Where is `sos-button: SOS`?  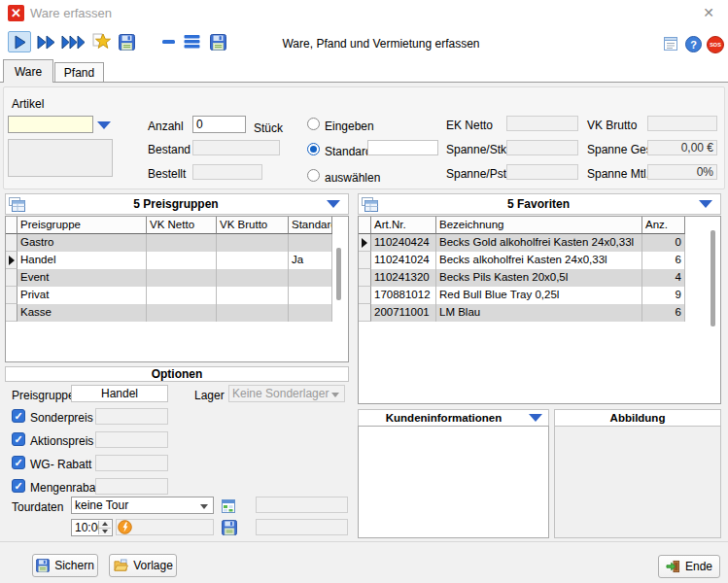
sos-button: SOS is located at coordinates (715, 45).